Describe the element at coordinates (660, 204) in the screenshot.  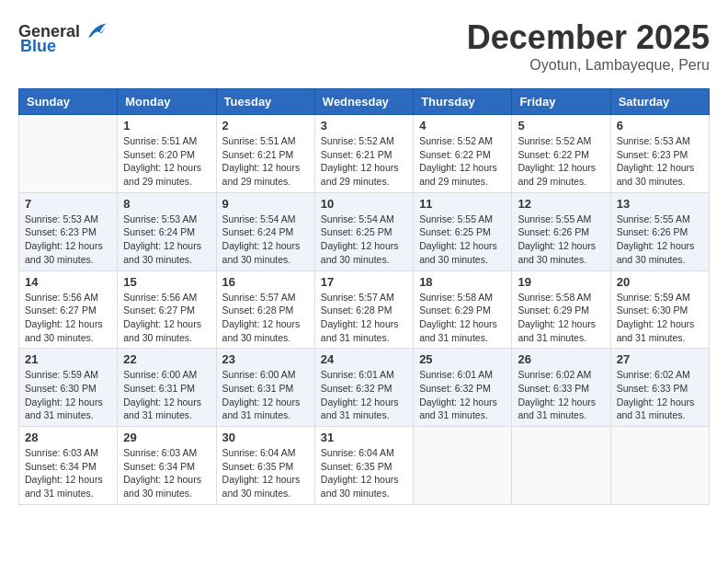
I see `day-number: 13` at that location.